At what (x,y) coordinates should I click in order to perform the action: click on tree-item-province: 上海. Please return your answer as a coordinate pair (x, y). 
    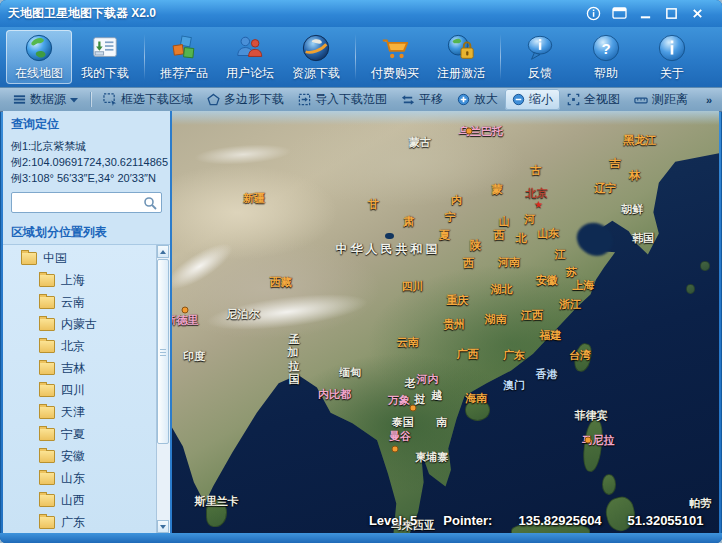
    Looking at the image, I should click on (80, 280).